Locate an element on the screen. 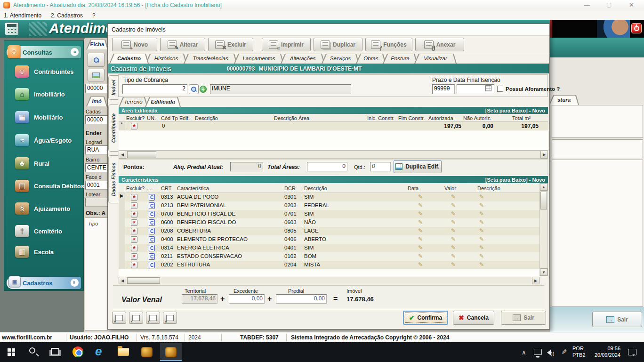  caract-row: 0202ESTRUTURA 0204MISTA is located at coordinates (329, 265).